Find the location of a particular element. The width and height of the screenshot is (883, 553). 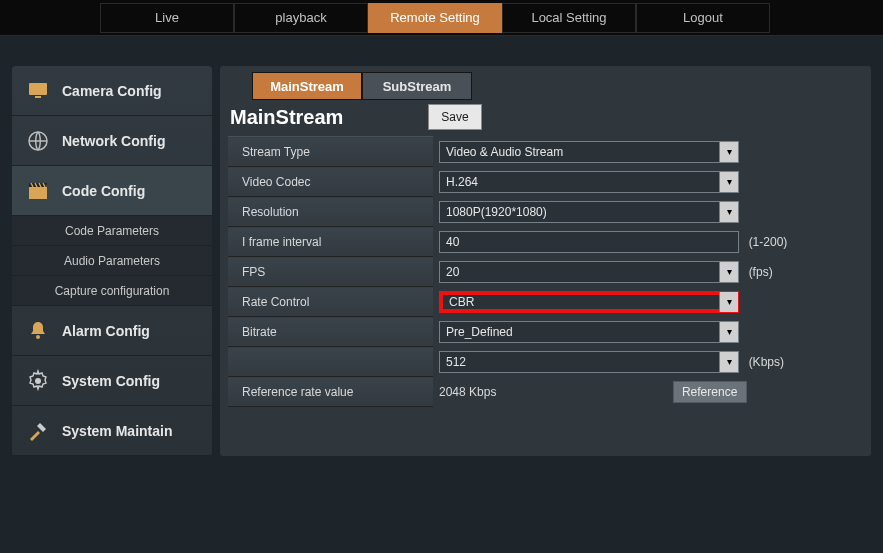

unit-fps: (fps) is located at coordinates (761, 272).